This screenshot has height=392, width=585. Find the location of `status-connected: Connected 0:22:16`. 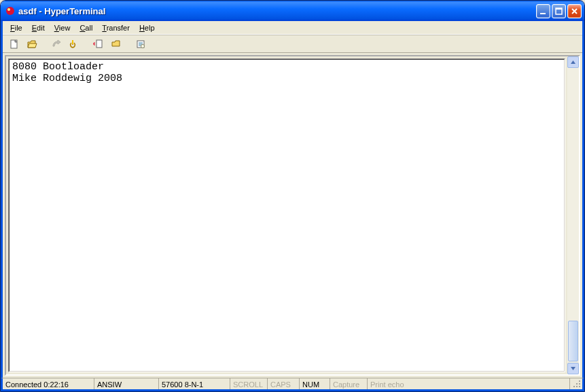

status-connected: Connected 0:22:16 is located at coordinates (49, 384).